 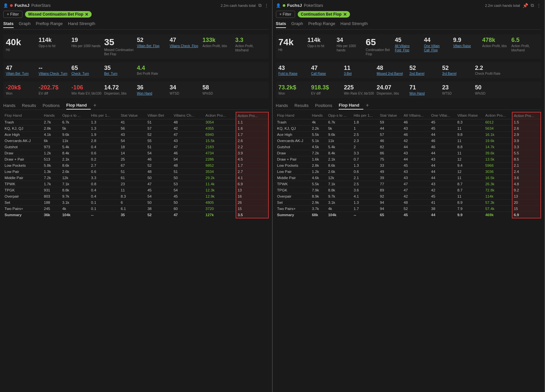 What do you see at coordinates (185, 46) in the screenshot?
I see `stat-label: Villains Check_Flop` at bounding box center [185, 46].